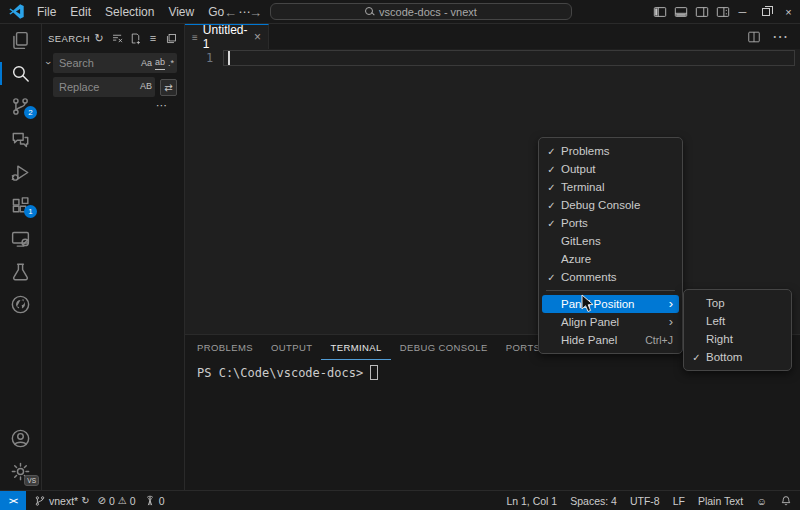  What do you see at coordinates (227, 36) in the screenshot?
I see `tab-untitled-1: ≡ Untitled-1 ×` at bounding box center [227, 36].